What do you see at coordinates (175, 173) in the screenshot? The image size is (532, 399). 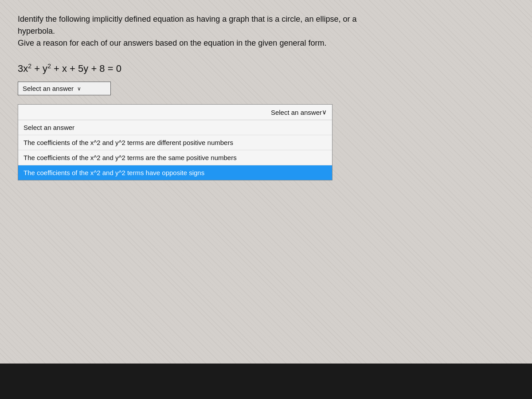 I see `dropdown-item-3-selected: The coefficients of the x^2 and y^2 term…` at bounding box center [175, 173].